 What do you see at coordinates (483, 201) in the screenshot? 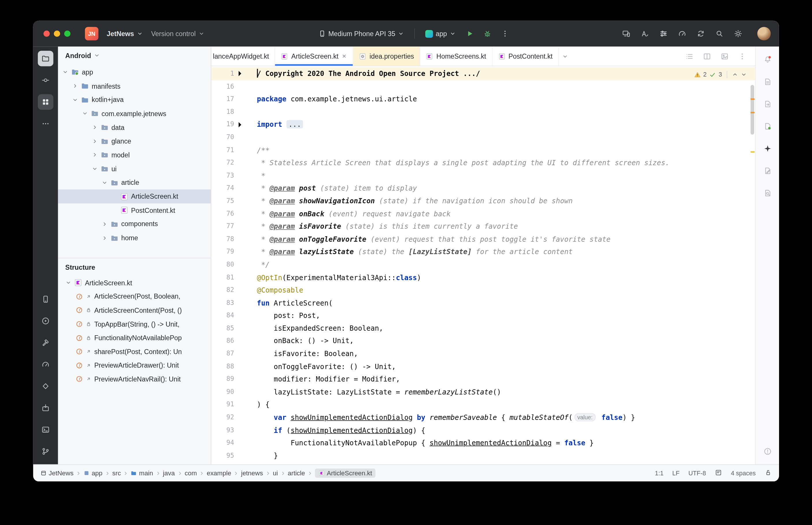
I see `code-line-75: 75 * @param showNavigationIcon (state) i…` at bounding box center [483, 201].